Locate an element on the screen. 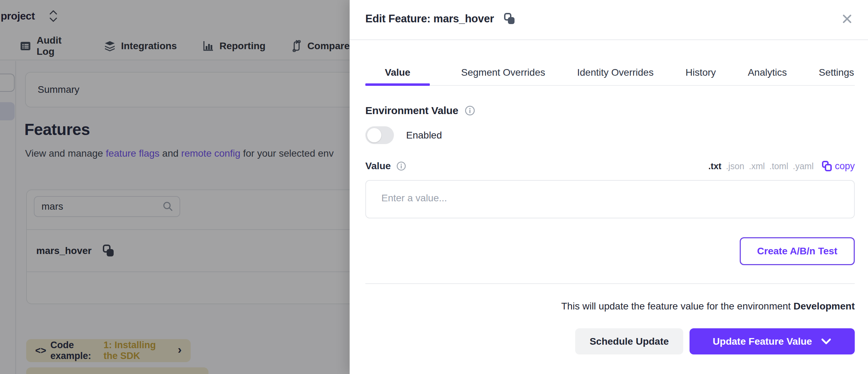 The image size is (868, 374). format-txt: .txt is located at coordinates (715, 166).